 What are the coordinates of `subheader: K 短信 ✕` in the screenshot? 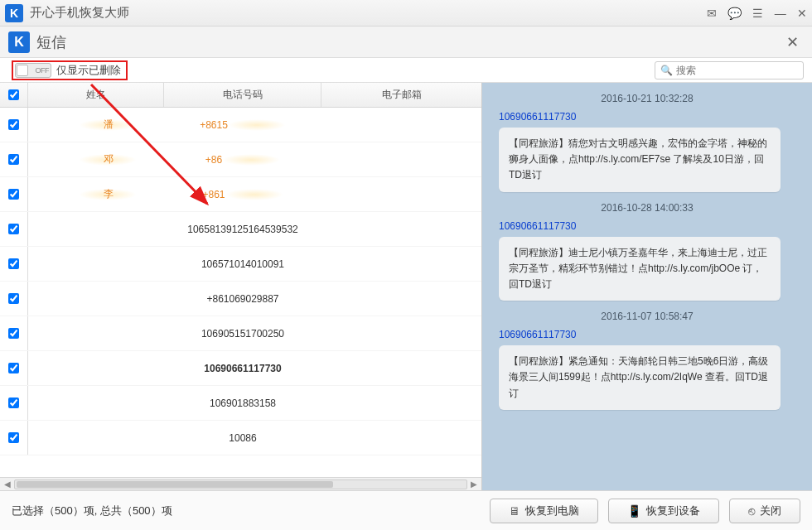 It's located at (406, 42).